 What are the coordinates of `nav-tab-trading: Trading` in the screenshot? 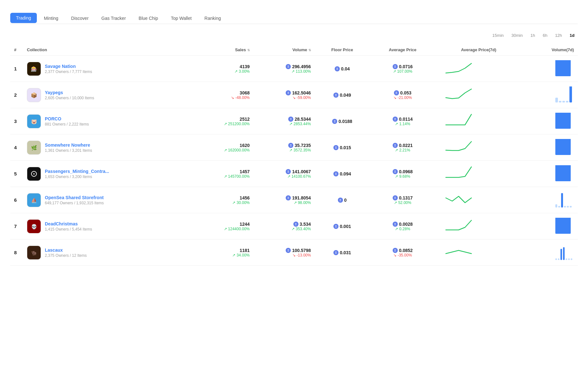 It's located at (24, 18).